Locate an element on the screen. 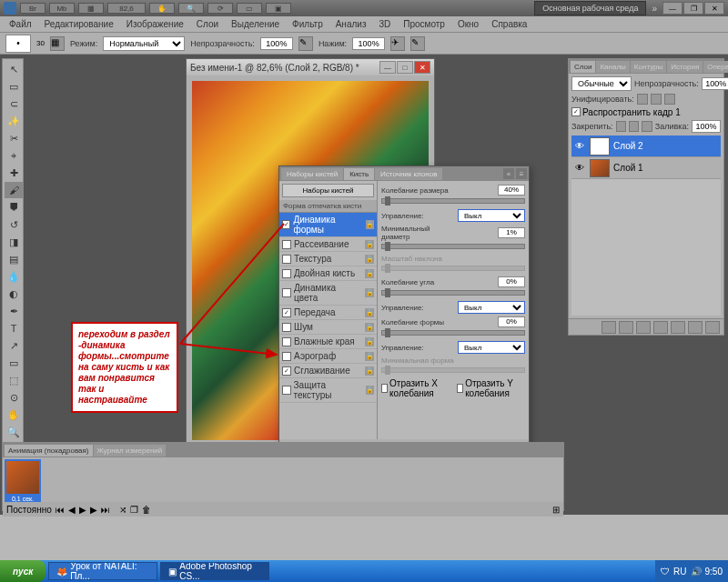  brush-section-4: Динамика цвета🔒 is located at coordinates (328, 293).